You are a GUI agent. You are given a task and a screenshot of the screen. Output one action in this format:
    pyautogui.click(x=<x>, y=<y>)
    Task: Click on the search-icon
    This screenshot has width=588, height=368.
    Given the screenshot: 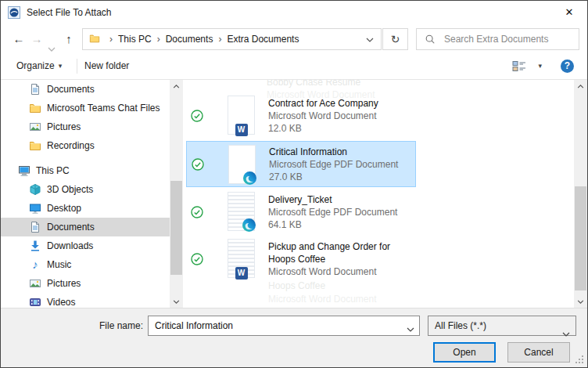 What is the action you would take?
    pyautogui.click(x=430, y=39)
    